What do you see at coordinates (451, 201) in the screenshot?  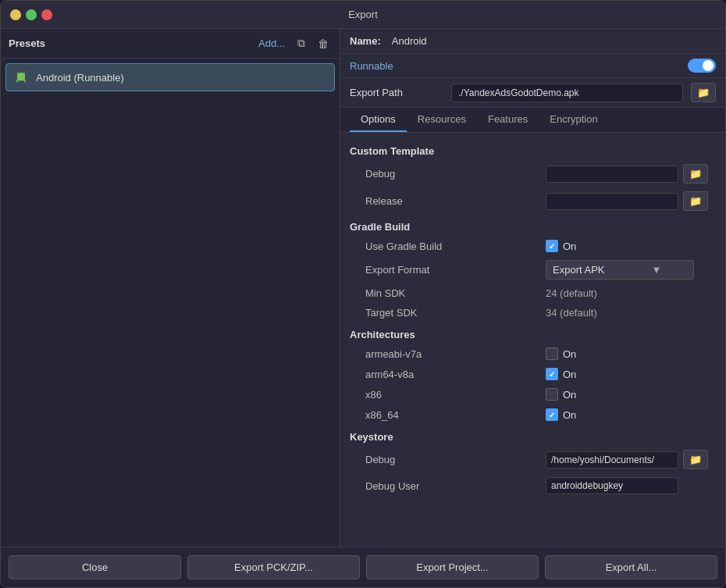 I see `release-template-label: Release` at bounding box center [451, 201].